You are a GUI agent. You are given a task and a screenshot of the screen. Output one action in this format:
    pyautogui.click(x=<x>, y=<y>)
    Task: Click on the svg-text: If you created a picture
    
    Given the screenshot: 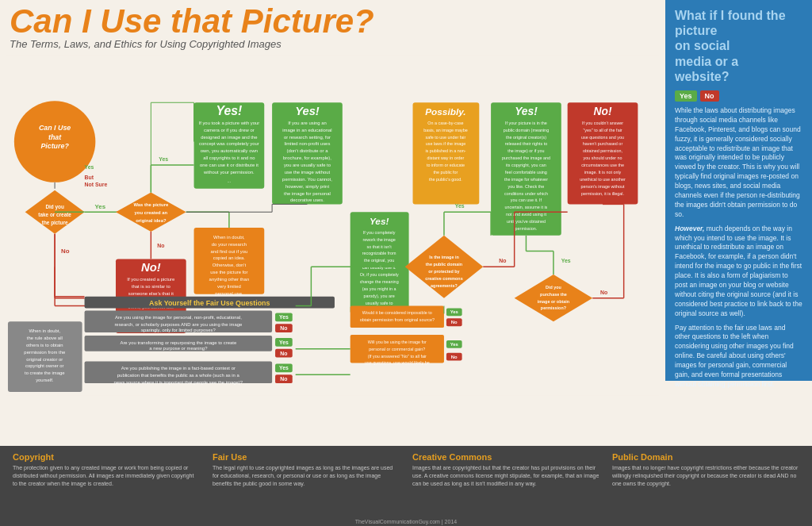 What is the action you would take?
    pyautogui.click(x=151, y=279)
    